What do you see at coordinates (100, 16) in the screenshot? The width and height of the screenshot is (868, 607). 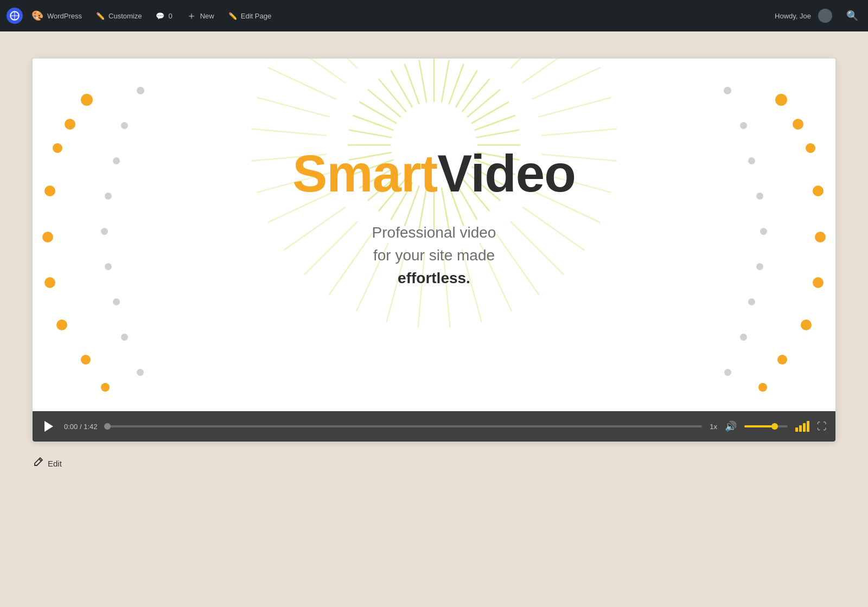 I see `customize-icon: ✏️` at bounding box center [100, 16].